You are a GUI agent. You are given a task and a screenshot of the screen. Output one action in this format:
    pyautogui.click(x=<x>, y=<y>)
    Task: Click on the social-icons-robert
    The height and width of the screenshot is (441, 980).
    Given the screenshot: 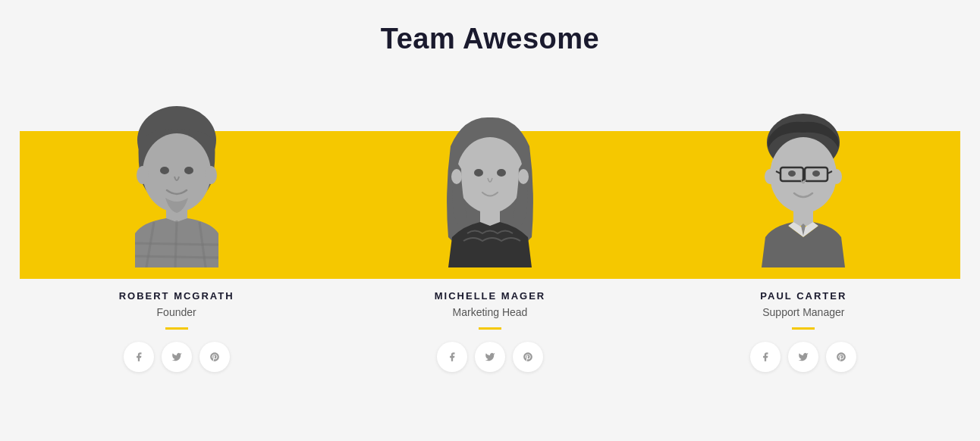 What is the action you would take?
    pyautogui.click(x=177, y=357)
    